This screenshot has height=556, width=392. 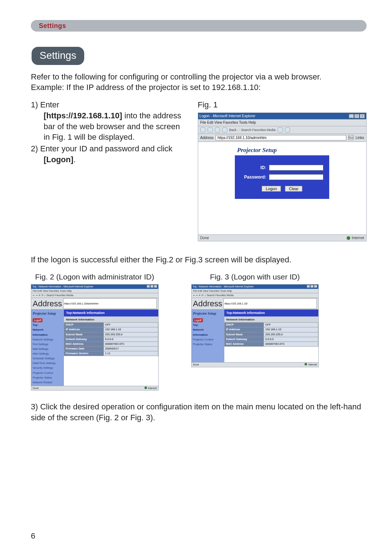 What do you see at coordinates (58, 160) in the screenshot?
I see `step2-b: [Logon]` at bounding box center [58, 160].